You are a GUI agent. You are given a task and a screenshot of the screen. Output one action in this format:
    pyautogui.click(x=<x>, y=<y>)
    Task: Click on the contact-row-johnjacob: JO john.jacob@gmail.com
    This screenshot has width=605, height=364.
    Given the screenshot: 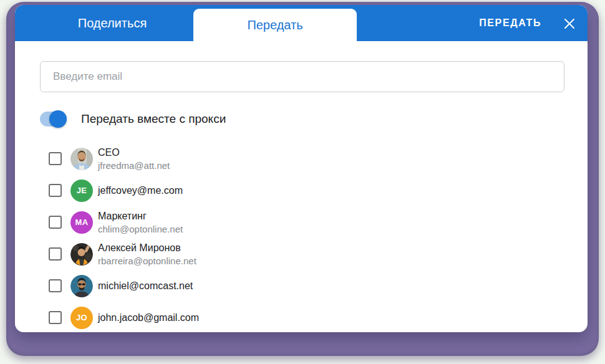 What is the action you would take?
    pyautogui.click(x=314, y=317)
    